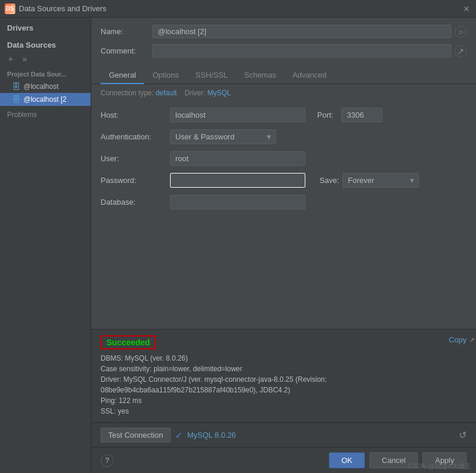  What do you see at coordinates (122, 75) in the screenshot?
I see `tab-general: General` at bounding box center [122, 75].